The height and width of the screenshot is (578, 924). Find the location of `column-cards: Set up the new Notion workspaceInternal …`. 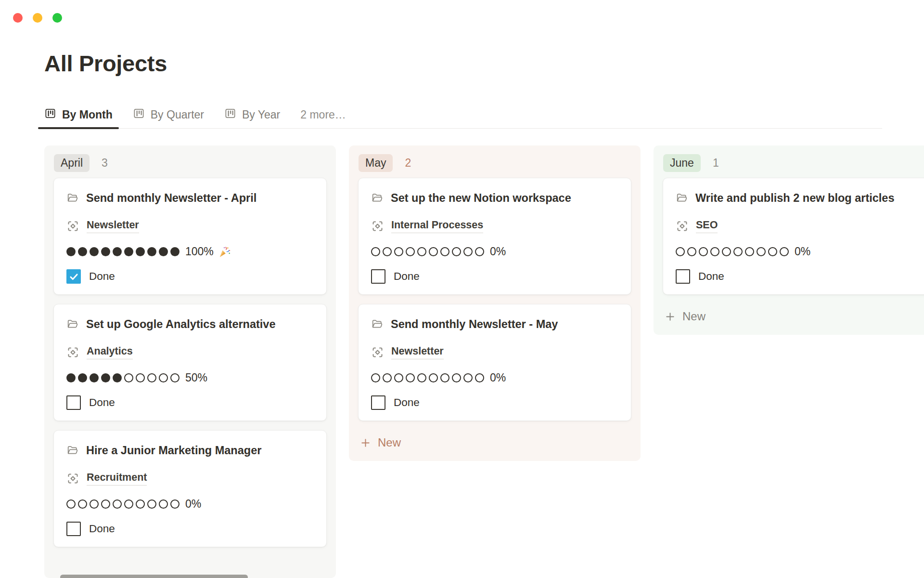

column-cards: Set up the new Notion workspaceInternal … is located at coordinates (495, 300).